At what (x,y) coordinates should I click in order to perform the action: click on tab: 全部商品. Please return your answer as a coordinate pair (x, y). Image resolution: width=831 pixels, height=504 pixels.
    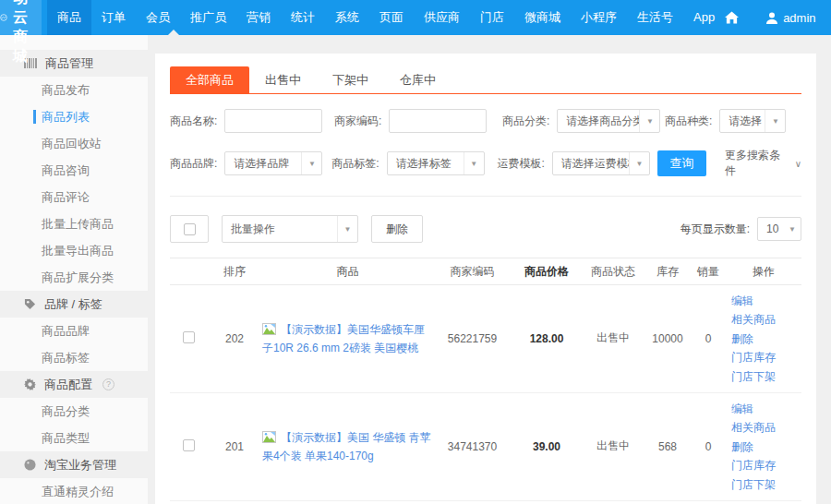
    Looking at the image, I should click on (210, 79).